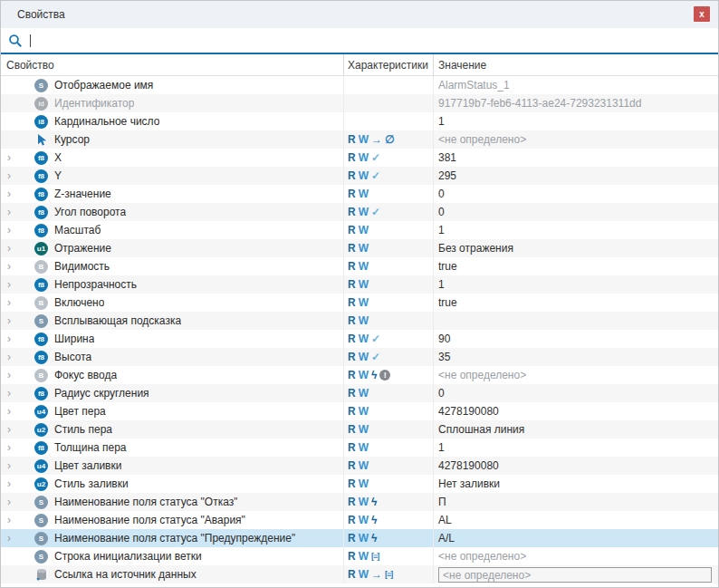  What do you see at coordinates (360, 321) in the screenshot?
I see `property-row: ›SВсплывающая подсказкаRW` at bounding box center [360, 321].